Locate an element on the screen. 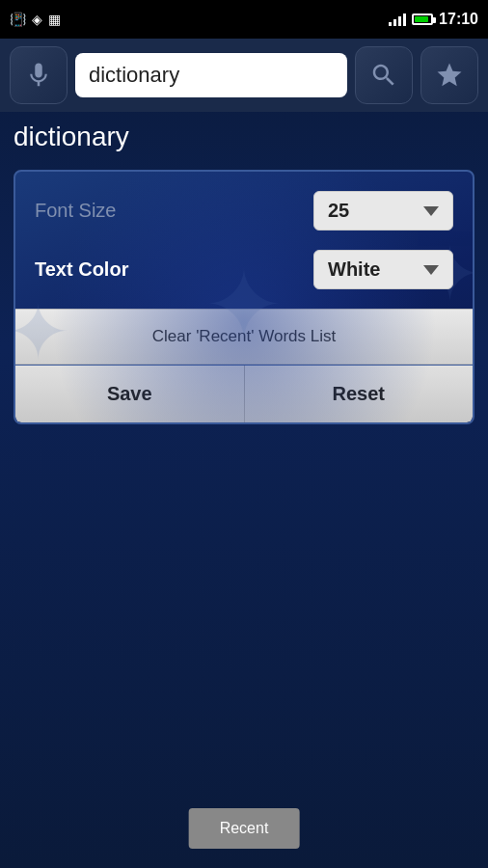 This screenshot has height=868, width=488. text-color-dropdown: White is located at coordinates (384, 270).